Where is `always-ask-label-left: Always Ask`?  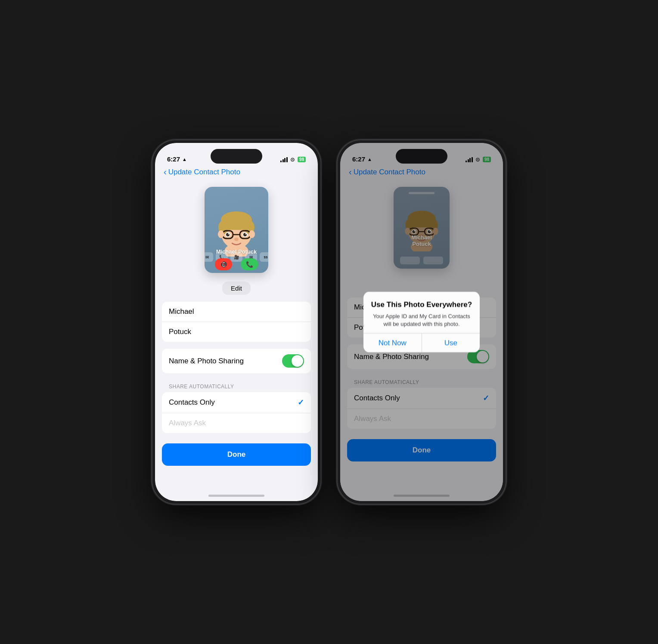 always-ask-label-left: Always Ask is located at coordinates (187, 423).